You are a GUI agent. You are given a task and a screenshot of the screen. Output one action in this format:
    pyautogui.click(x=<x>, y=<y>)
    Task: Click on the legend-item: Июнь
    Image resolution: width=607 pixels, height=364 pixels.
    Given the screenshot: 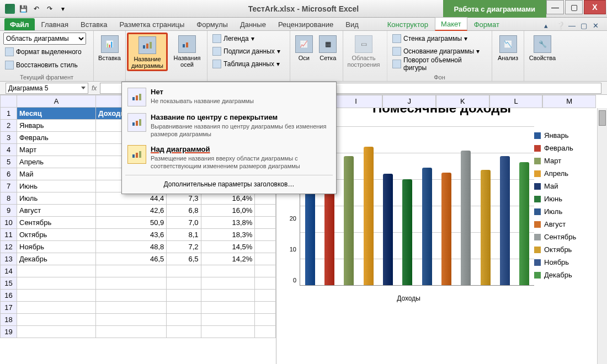 What is the action you would take?
    pyautogui.click(x=567, y=199)
    